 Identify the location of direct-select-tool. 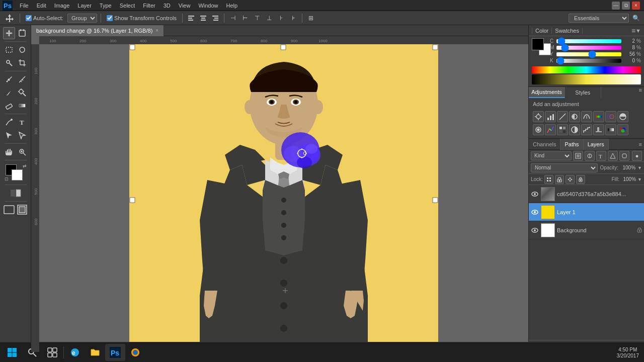
(22, 135).